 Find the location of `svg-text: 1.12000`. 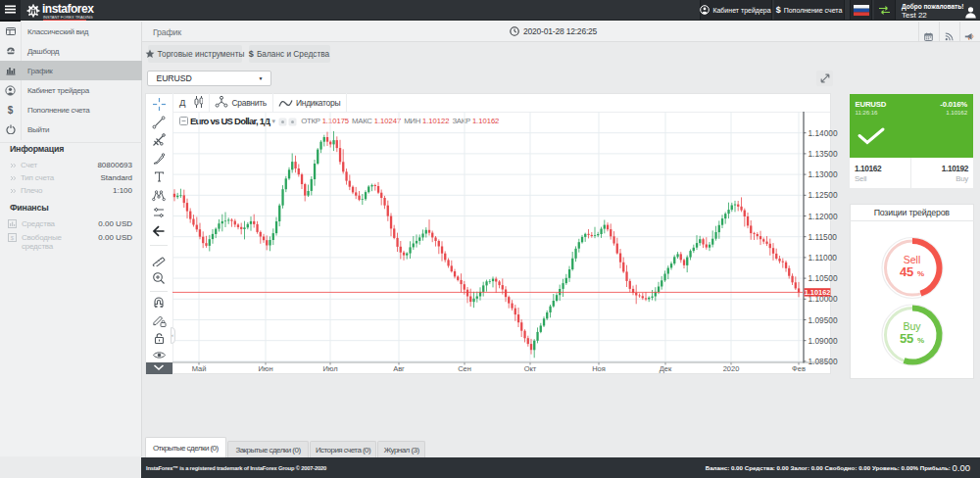

svg-text: 1.12000 is located at coordinates (823, 216).